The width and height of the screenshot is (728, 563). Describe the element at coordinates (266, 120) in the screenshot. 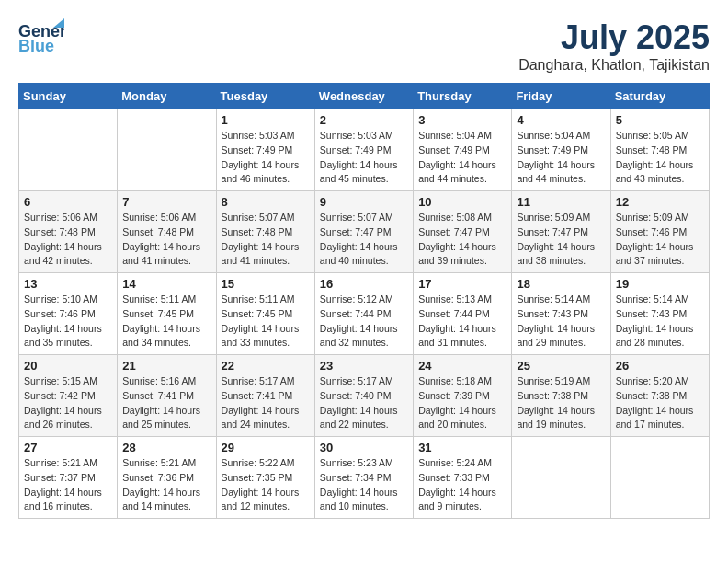

I see `day-number: 1` at that location.